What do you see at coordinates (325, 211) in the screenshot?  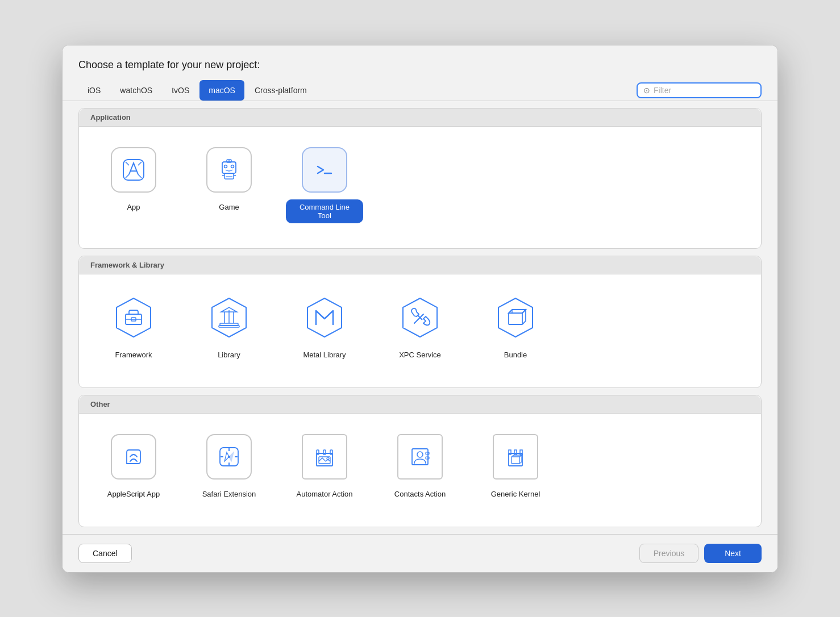 I see `commandlinetool-label: Command Line Tool` at bounding box center [325, 211].